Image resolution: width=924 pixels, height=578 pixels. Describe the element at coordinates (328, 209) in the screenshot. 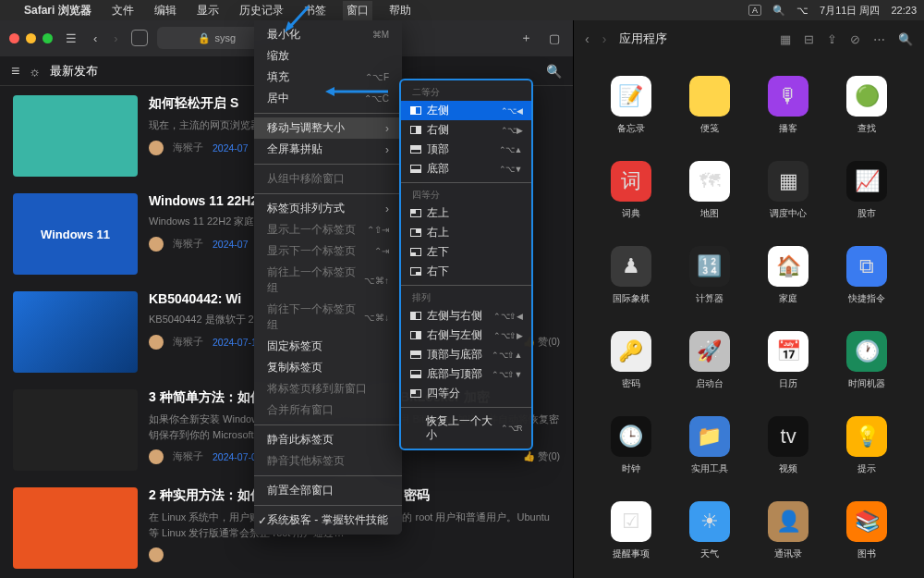

I see `menu-item-标签页排列方式: 标签页排列方式›` at that location.